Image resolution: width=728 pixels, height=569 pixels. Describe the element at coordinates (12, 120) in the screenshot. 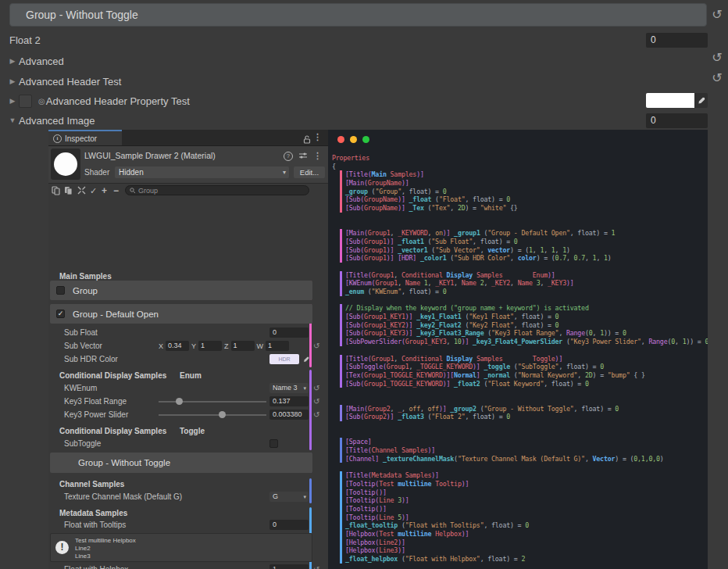

I see `foldout-arrow-icon: ▼` at that location.